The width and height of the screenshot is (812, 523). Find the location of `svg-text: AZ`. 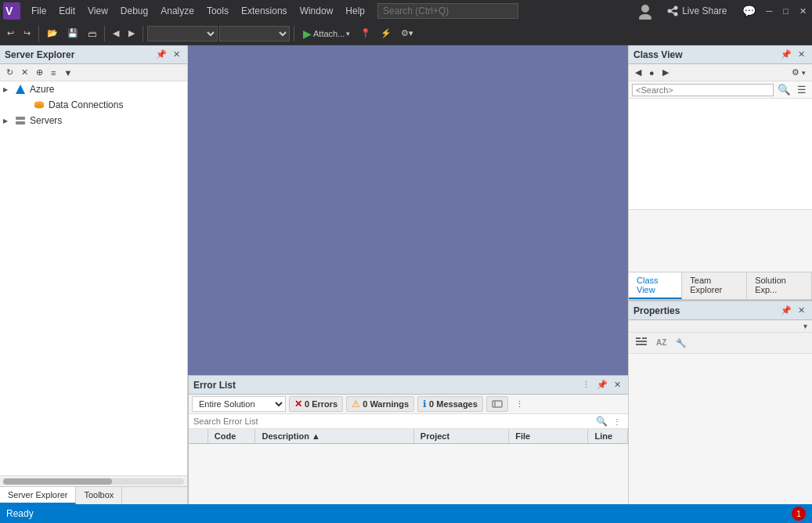

svg-text: AZ is located at coordinates (661, 343).